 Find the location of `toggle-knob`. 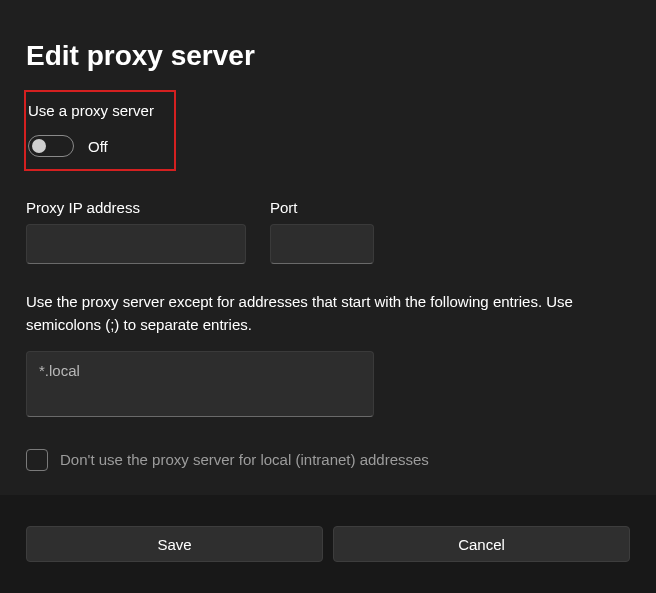

toggle-knob is located at coordinates (39, 146).